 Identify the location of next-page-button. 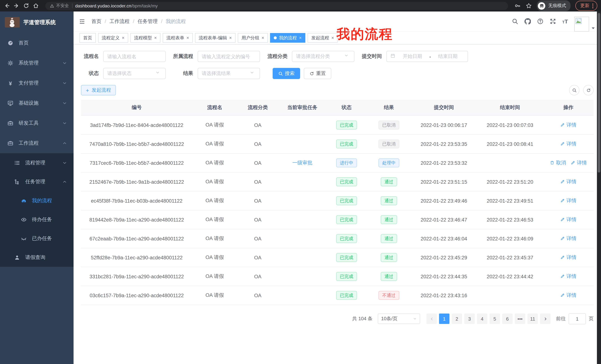
(545, 319).